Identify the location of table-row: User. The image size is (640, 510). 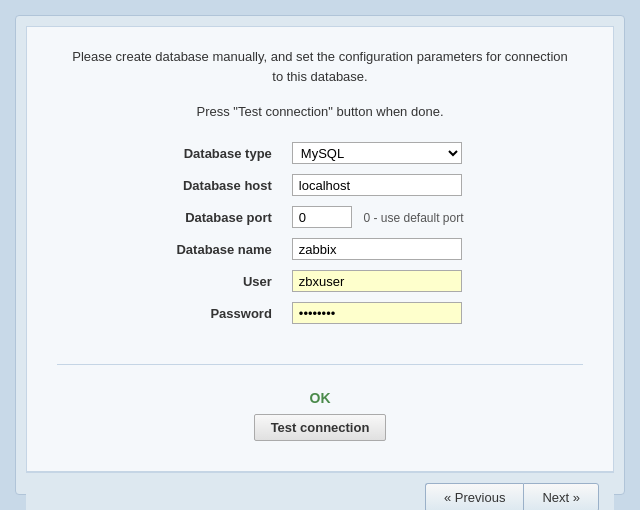
(320, 281).